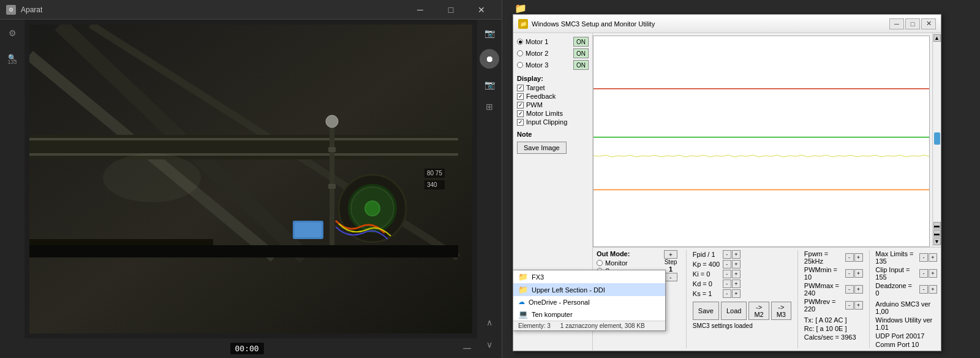 This screenshot has width=980, height=358. Describe the element at coordinates (521, 105) in the screenshot. I see `pwm-checkbox: ✓` at that location.